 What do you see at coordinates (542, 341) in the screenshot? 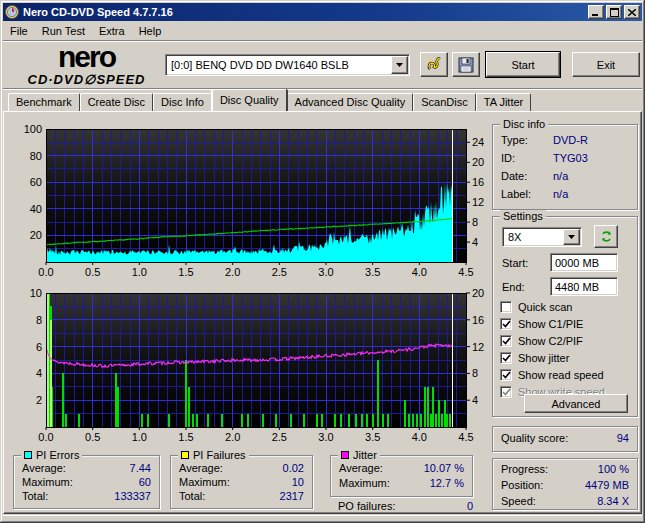
I see `show-c2-pif-checkbox: Show C2/PIF` at bounding box center [542, 341].